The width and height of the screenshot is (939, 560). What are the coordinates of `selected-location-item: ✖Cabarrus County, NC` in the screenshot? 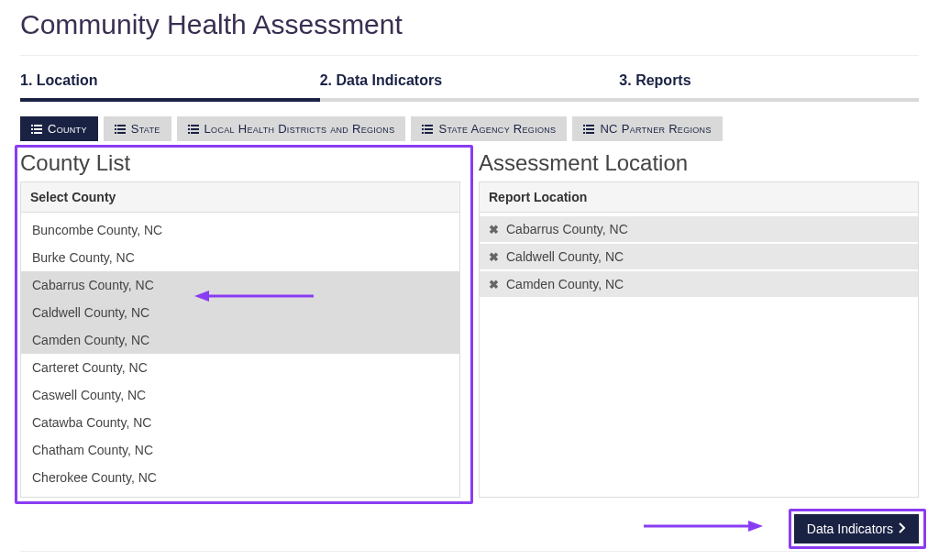 It's located at (699, 229).